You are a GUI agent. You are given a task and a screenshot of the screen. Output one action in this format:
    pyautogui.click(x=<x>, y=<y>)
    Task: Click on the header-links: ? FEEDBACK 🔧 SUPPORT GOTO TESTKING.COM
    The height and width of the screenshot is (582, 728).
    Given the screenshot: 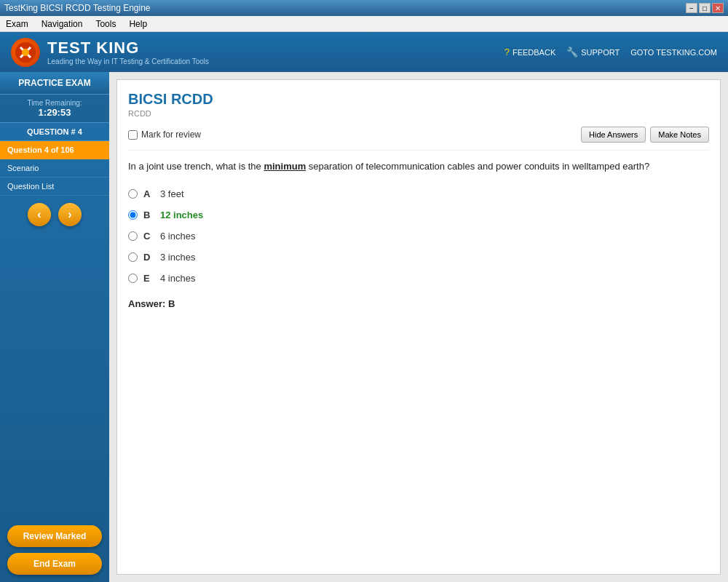 What is the action you would take?
    pyautogui.click(x=611, y=52)
    